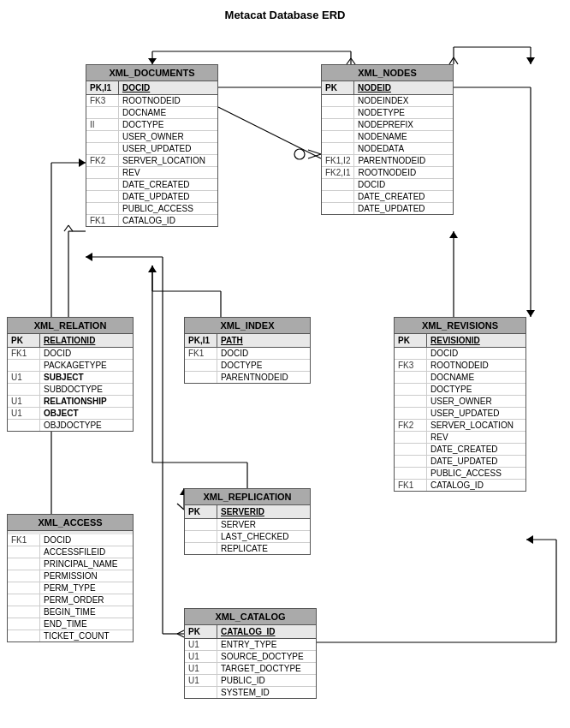  Describe the element at coordinates (460, 390) in the screenshot. I see `table-row: DOCTYPE` at that location.